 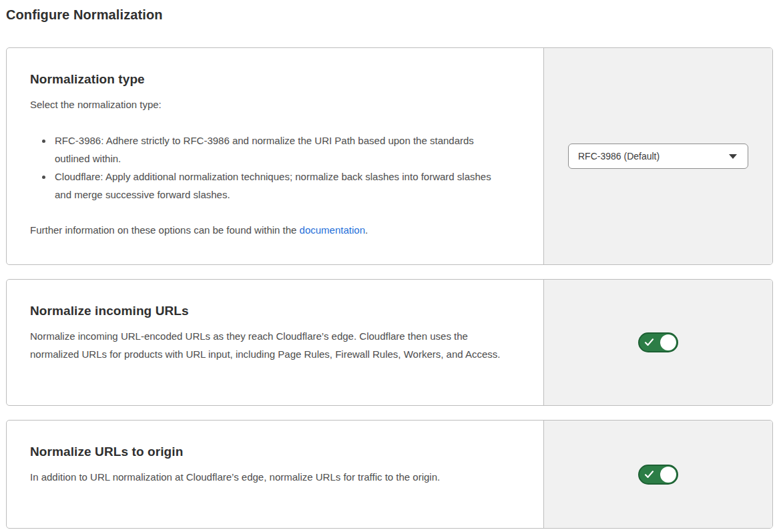 What do you see at coordinates (270, 104) in the screenshot?
I see `normalization-type-intro: Select the normalization type:` at bounding box center [270, 104].